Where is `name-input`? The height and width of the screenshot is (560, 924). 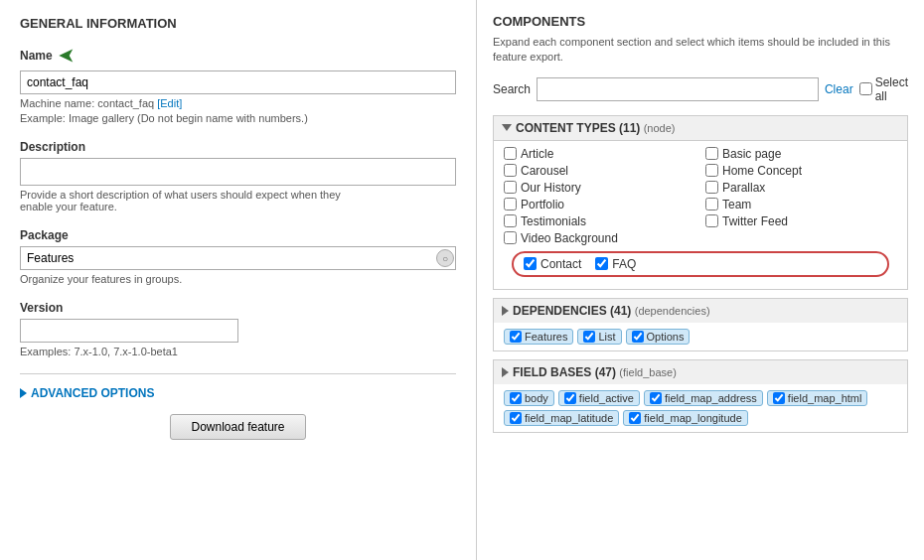 name-input is located at coordinates (238, 82).